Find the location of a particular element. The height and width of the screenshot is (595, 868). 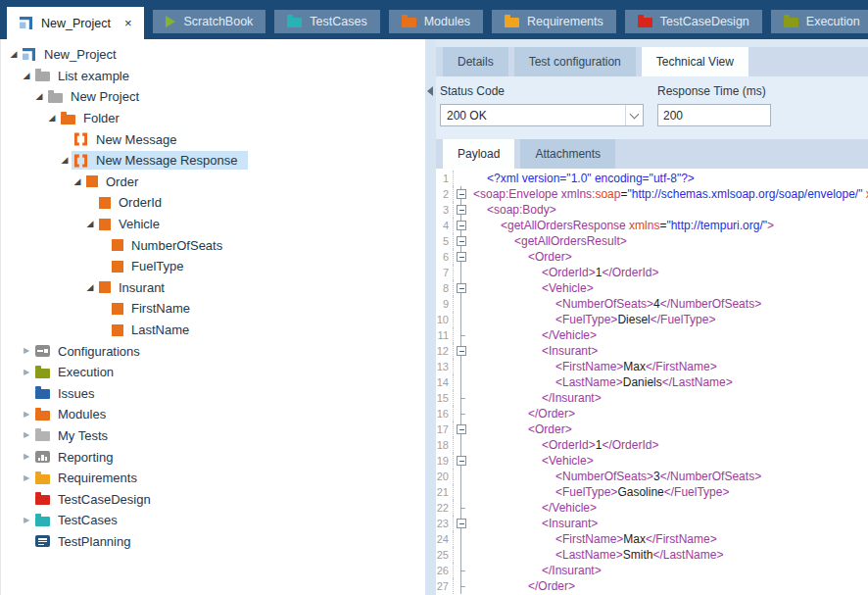

tab-test-configuration: Test configuration is located at coordinates (575, 62).